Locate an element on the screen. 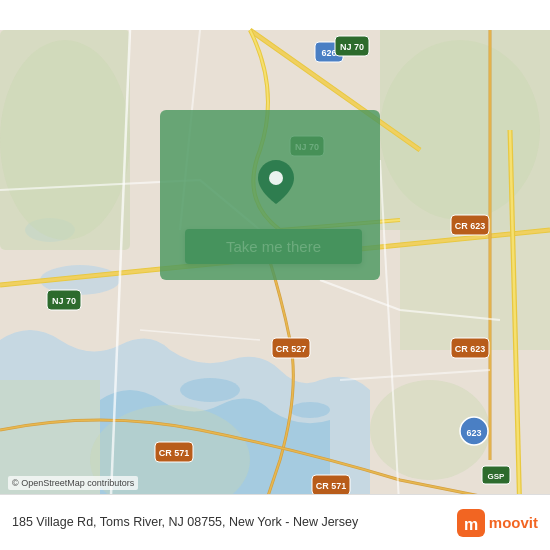  location-pin is located at coordinates (276, 182).